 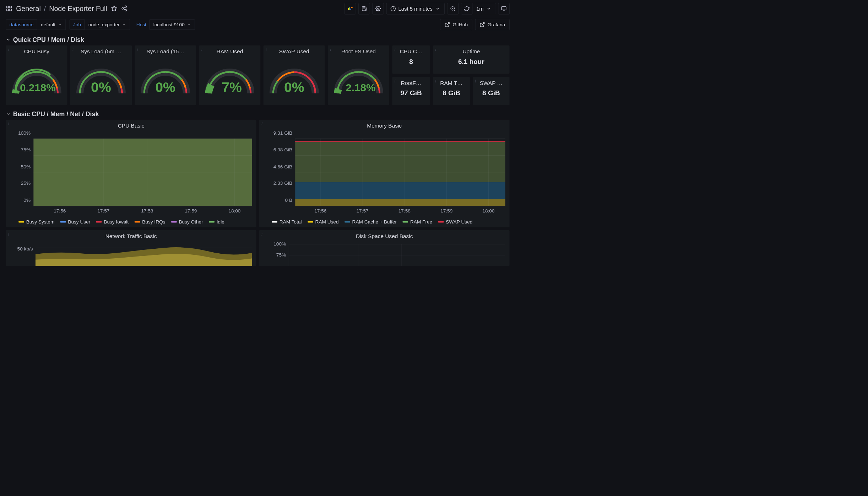 I want to click on settings-button, so click(x=378, y=9).